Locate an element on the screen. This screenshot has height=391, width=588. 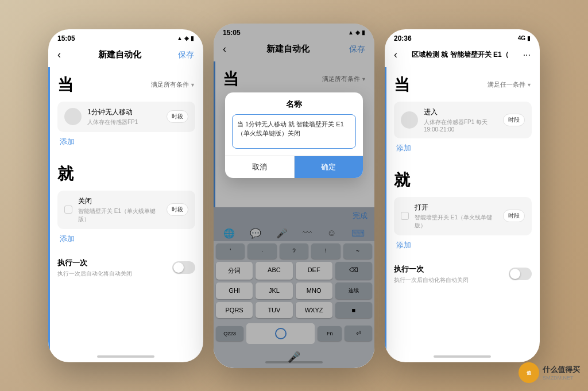
save-button-left: 保存 is located at coordinates (186, 55).